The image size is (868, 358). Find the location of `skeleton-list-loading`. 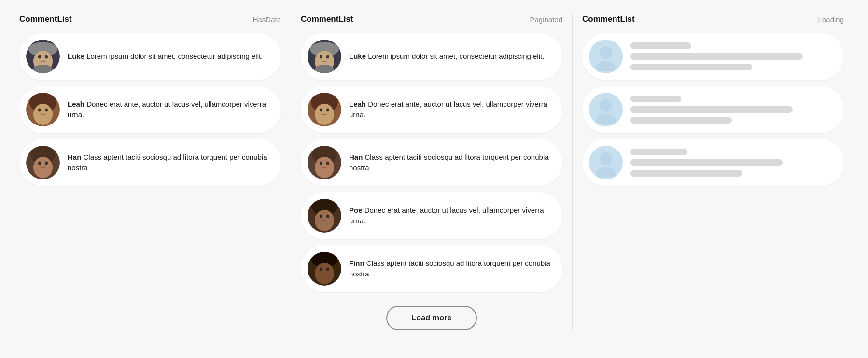

skeleton-list-loading is located at coordinates (713, 110).